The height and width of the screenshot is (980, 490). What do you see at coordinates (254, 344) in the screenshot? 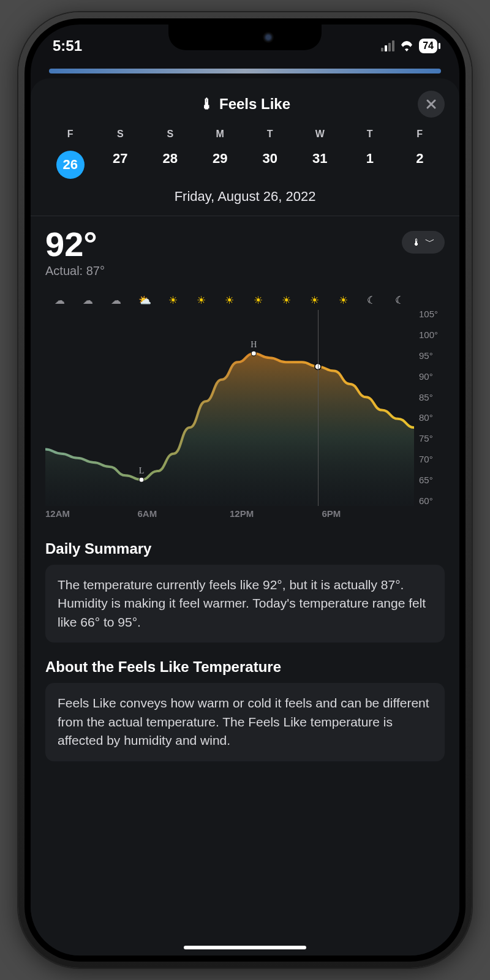
I see `svg-text: H` at bounding box center [254, 344].